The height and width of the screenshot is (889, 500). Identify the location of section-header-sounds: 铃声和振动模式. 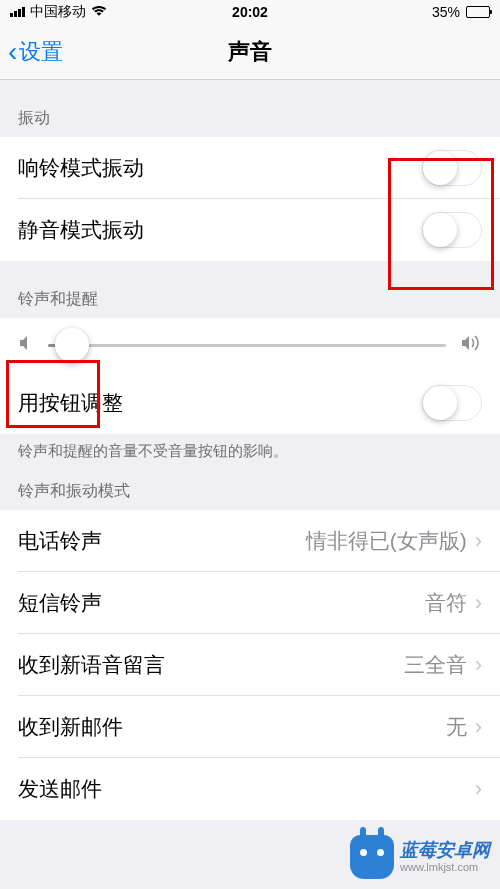
(250, 490).